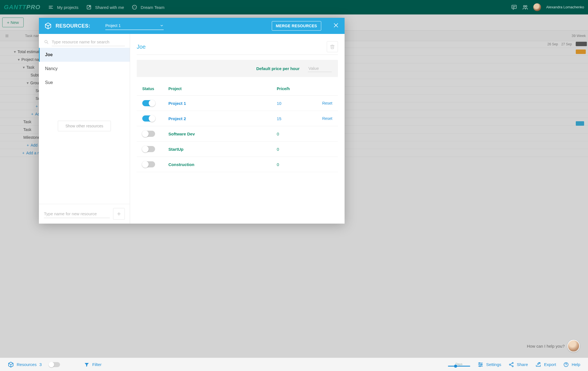 The image size is (588, 371). I want to click on project-price: 15, so click(293, 118).